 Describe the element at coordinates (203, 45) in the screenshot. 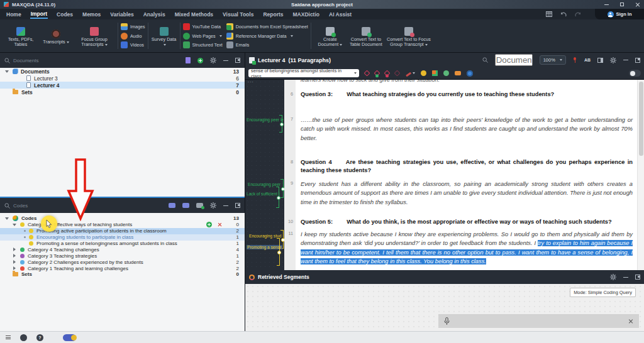

I see `structured-text-button: Structured Text` at that location.